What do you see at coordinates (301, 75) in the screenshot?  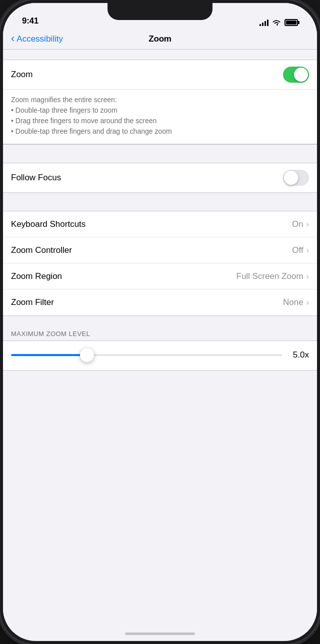 I see `zoom-toggle-thumb` at bounding box center [301, 75].